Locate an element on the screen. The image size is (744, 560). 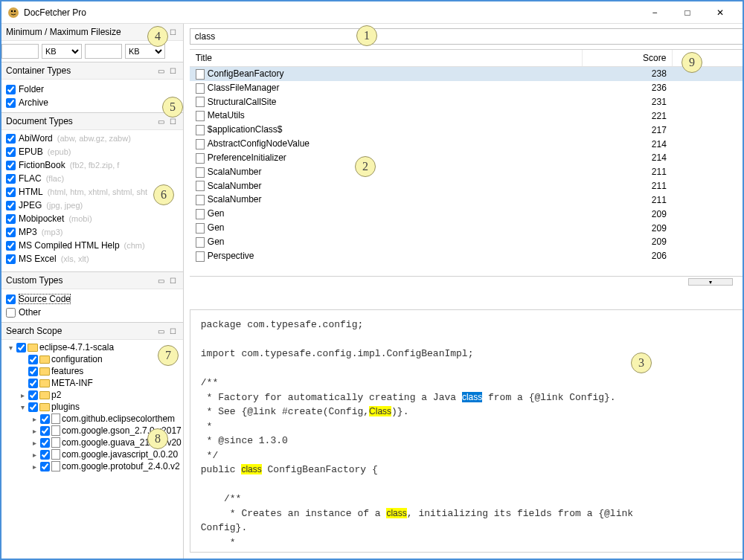
tree-node: ▸com.google.protobuf_2.4.0.v2 is located at coordinates (92, 466).